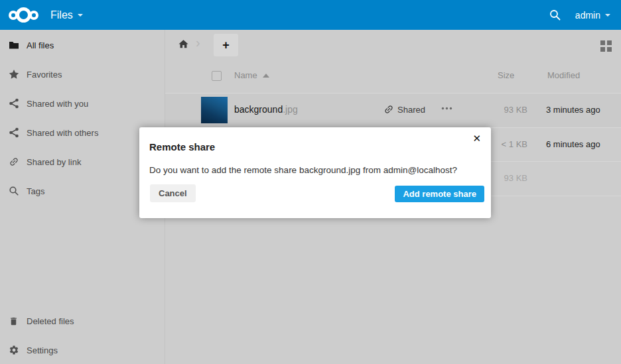 The image size is (621, 364). Describe the element at coordinates (266, 76) in the screenshot. I see `sort-ascending-icon` at that location.